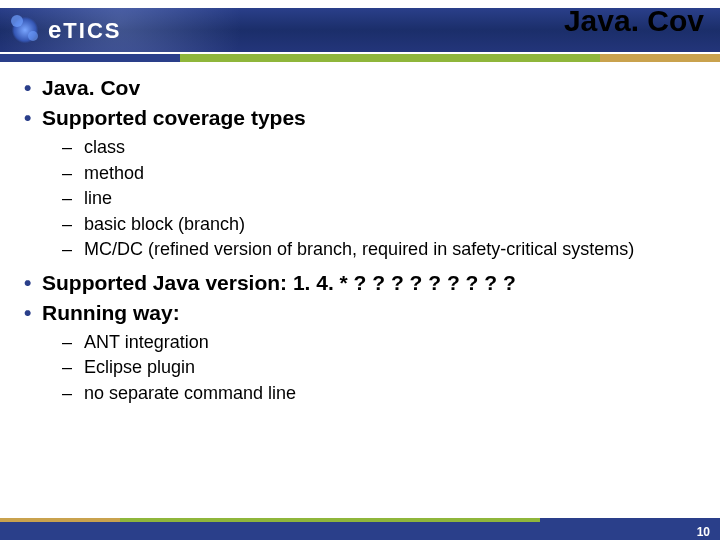  I want to click on bullet-text: Supported Java version: 1. 4. * ? ? ? ? …, so click(279, 282).